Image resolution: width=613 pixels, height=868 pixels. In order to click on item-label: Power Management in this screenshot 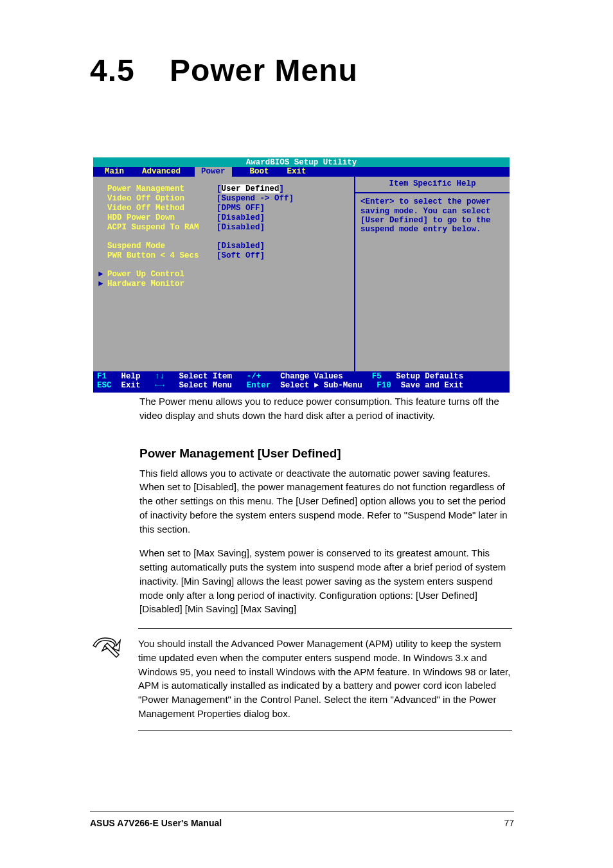, I will do `click(162, 189)`.